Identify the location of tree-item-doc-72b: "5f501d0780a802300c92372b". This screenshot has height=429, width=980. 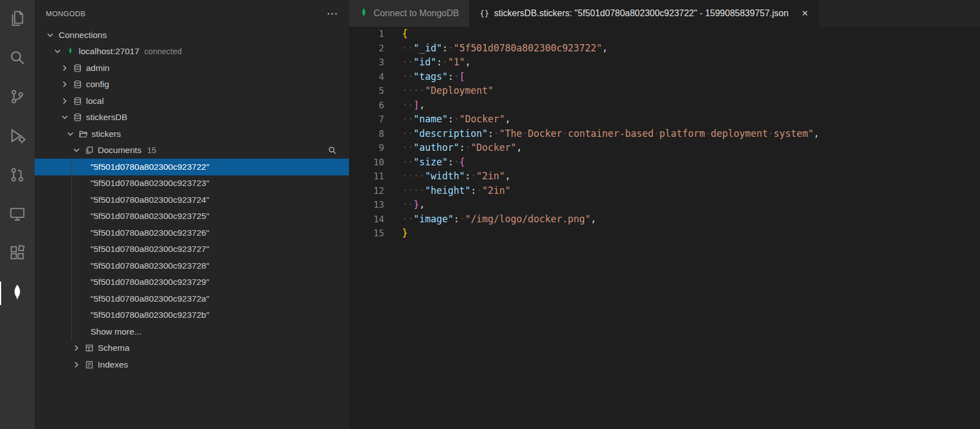
(192, 316).